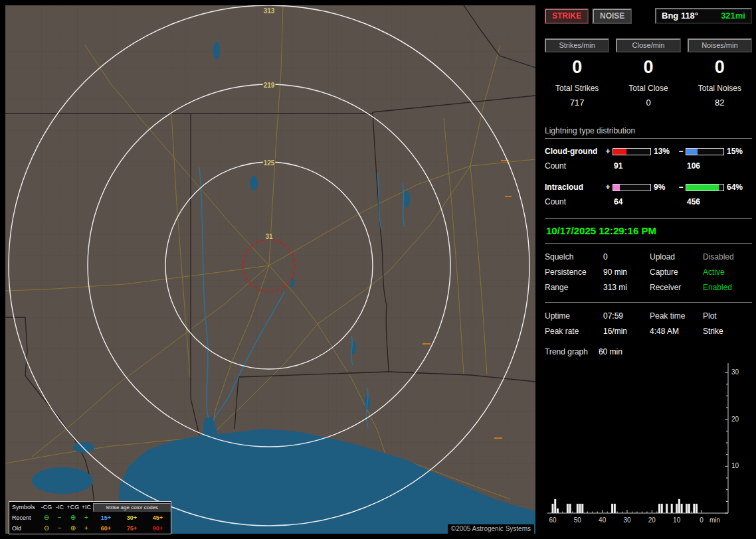 This screenshot has width=756, height=539. I want to click on total-noises-value: 82, so click(720, 102).